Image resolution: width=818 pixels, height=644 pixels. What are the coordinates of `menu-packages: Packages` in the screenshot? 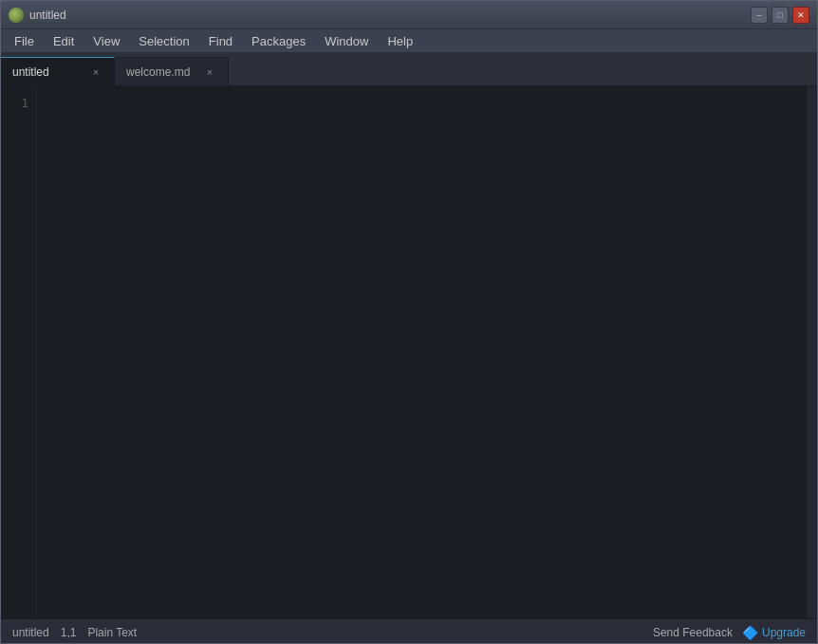 It's located at (279, 42).